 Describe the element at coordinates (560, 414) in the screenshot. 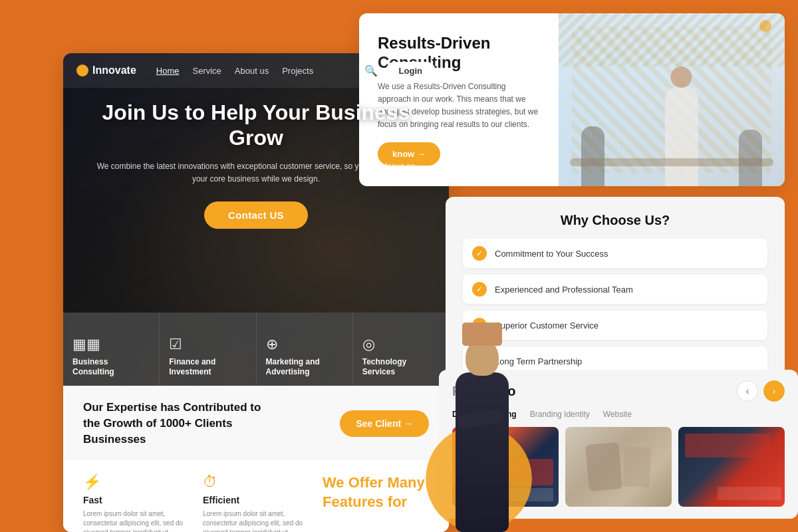

I see `portfolio-tab-branding: Branding Identity` at that location.